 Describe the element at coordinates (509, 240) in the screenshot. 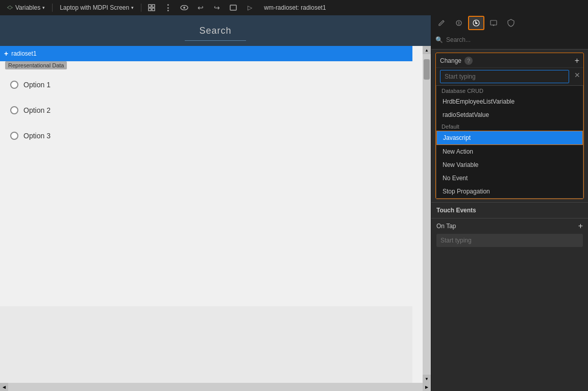

I see `on-tap-input` at that location.